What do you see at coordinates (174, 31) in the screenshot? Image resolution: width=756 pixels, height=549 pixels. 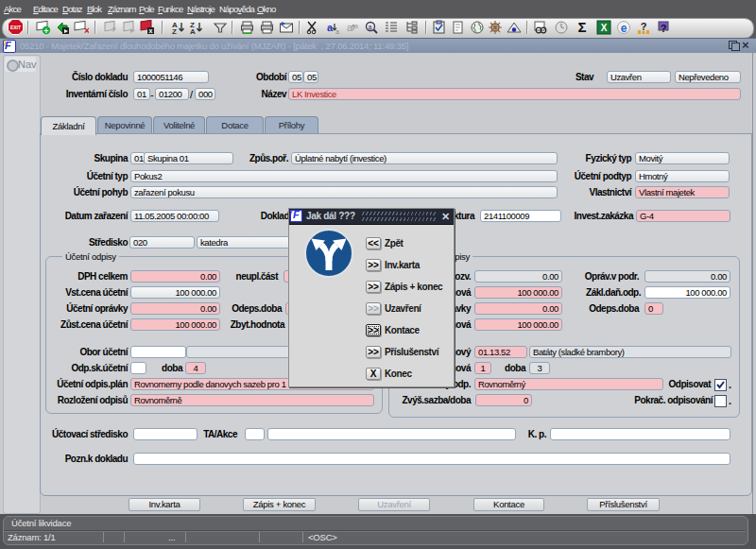 I see `svg-text: Z` at bounding box center [174, 31].